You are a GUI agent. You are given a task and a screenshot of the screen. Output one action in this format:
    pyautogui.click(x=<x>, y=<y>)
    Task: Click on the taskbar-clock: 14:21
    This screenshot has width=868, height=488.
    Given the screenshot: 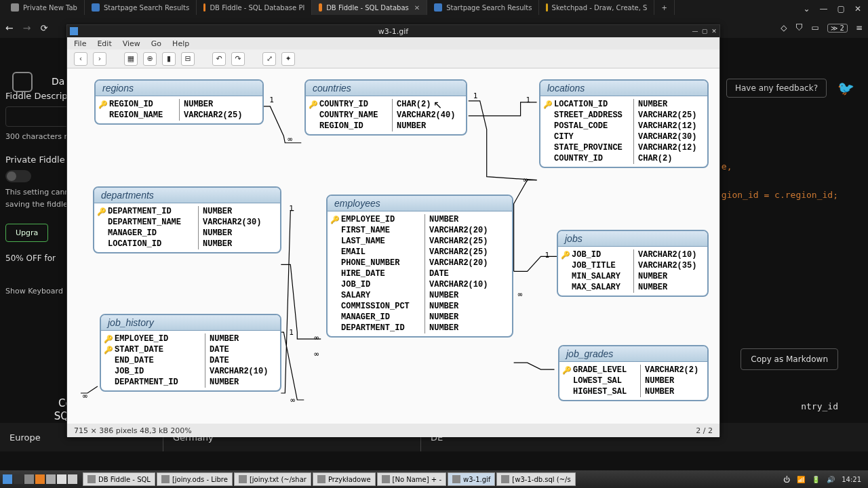 What is the action you would take?
    pyautogui.click(x=852, y=480)
    